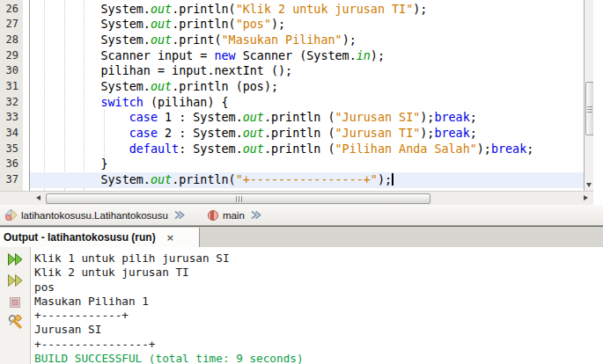 The width and height of the screenshot is (603, 364). What do you see at coordinates (312, 25) in the screenshot?
I see `code-line-27: System.out.println("pos");` at bounding box center [312, 25].